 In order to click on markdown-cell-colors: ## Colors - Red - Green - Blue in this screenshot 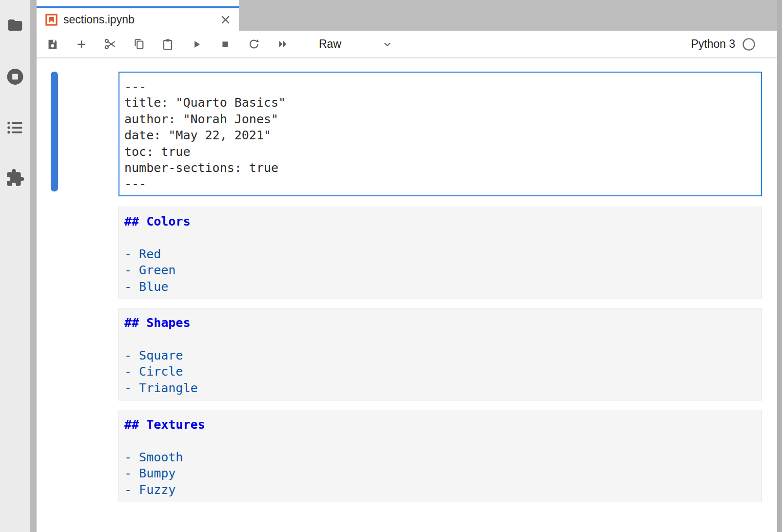, I will do `click(440, 253)`.